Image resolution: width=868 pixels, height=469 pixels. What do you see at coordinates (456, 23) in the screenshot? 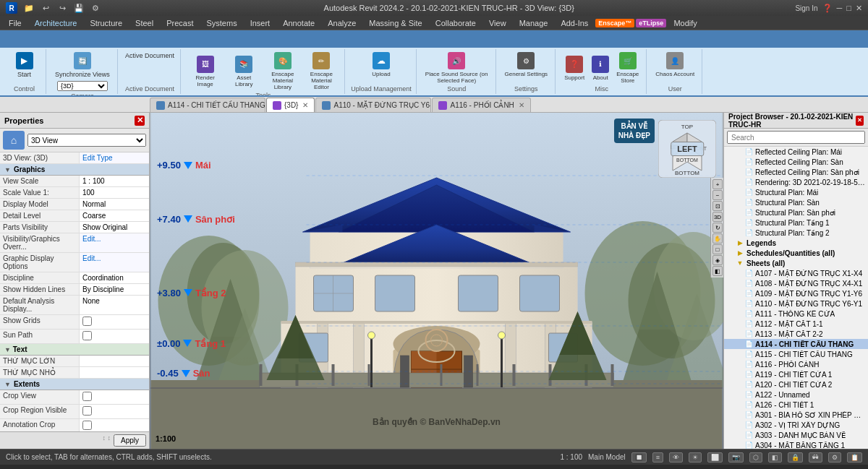
I see `menu-collaborate: Collaborate` at bounding box center [456, 23].